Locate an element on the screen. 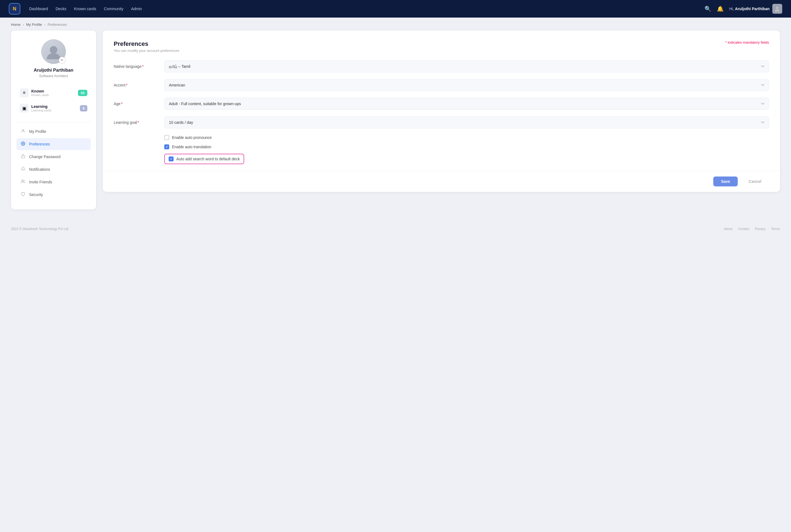 Image resolution: width=791 pixels, height=532 pixels. sidebar-item-preferences: Preferences is located at coordinates (54, 144).